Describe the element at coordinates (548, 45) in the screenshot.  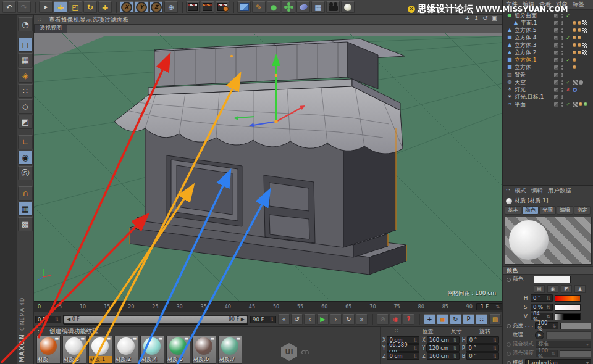
I see `object-row-cube-3: ▲ 立方体.3` at that location.